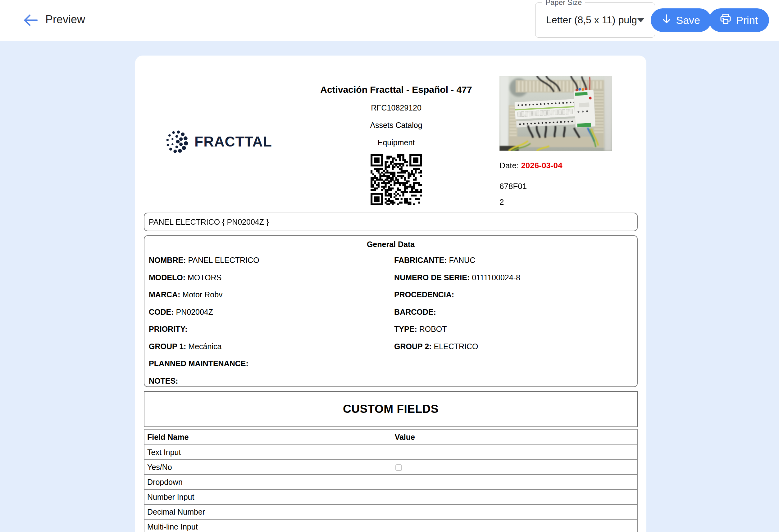  I want to click on logo-column: FRACTTAL, so click(219, 141).